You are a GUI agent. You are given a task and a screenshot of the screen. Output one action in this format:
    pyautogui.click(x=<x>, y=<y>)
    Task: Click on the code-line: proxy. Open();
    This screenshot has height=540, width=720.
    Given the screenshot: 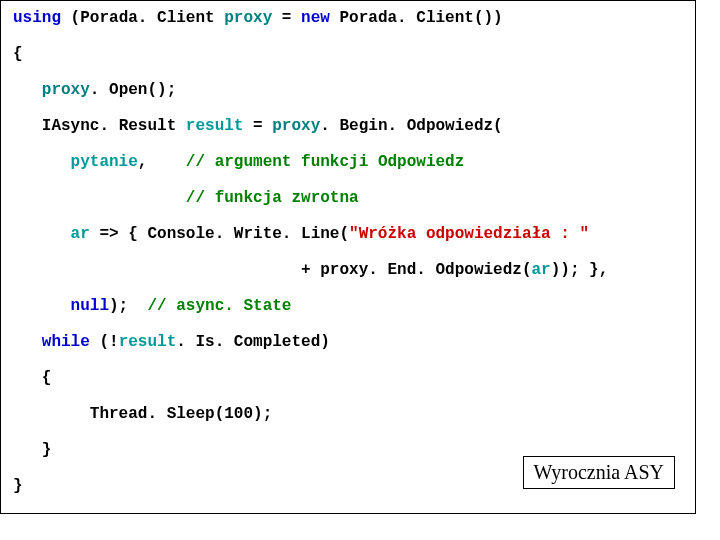 What is the action you would take?
    pyautogui.click(x=348, y=90)
    